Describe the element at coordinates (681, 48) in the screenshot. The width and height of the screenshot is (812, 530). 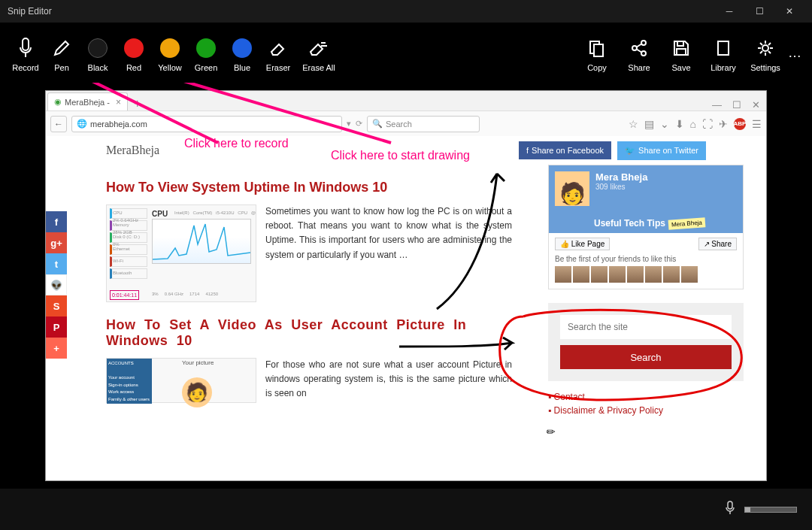
I see `save-icon` at that location.